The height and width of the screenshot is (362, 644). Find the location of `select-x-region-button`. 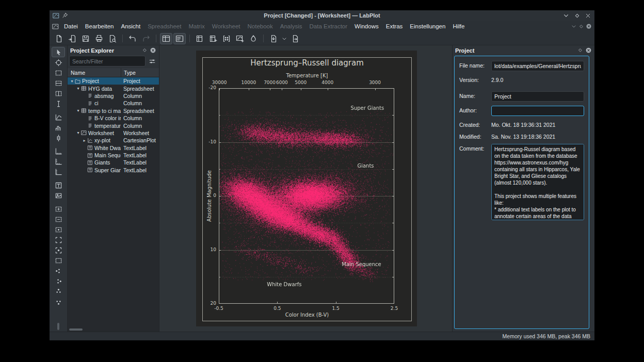

select-x-region-button is located at coordinates (58, 83).